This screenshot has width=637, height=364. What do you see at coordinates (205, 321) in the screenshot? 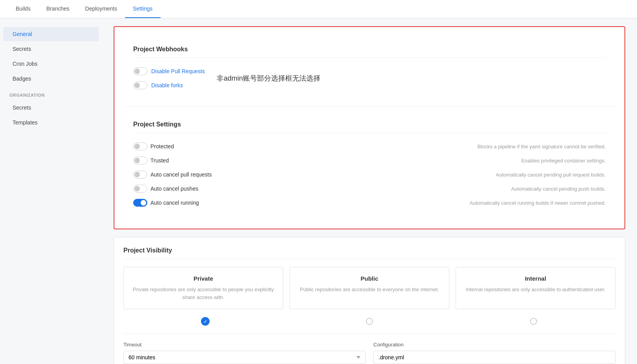
I see `private-radio: ✓` at bounding box center [205, 321].